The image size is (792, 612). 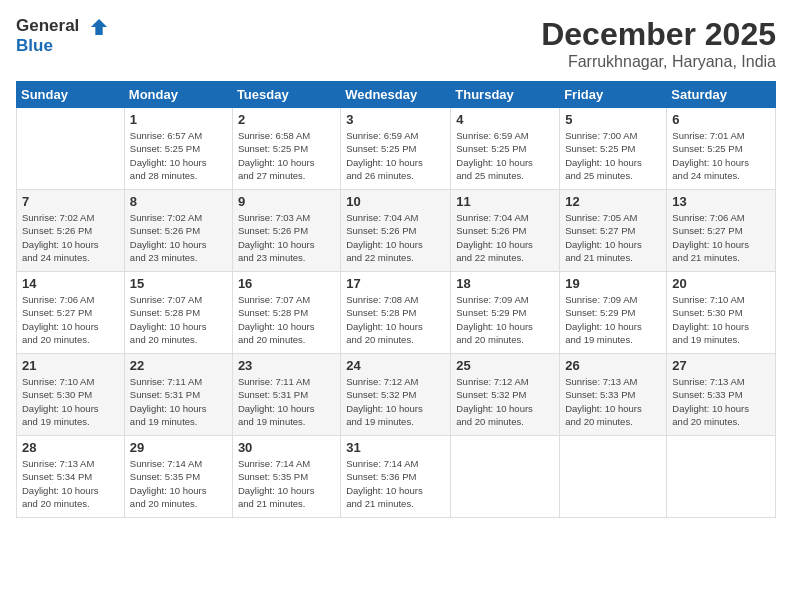 I want to click on day-number: 11, so click(x=505, y=202).